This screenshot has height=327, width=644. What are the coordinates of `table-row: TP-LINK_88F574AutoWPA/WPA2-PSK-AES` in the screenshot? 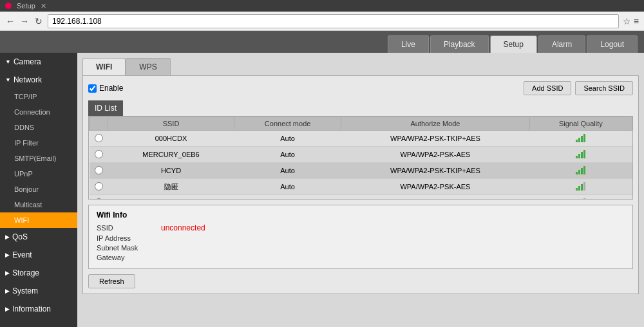 It's located at (361, 198).